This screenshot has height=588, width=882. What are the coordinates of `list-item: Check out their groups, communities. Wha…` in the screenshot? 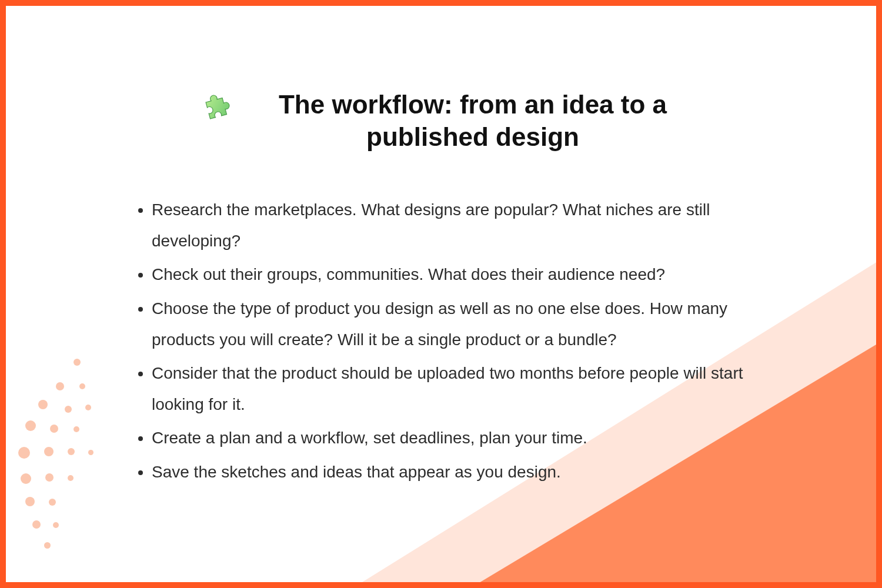 It's located at (461, 274).